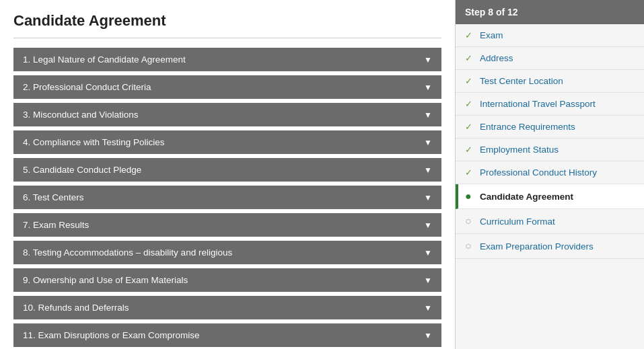  What do you see at coordinates (227, 38) in the screenshot?
I see `divider` at bounding box center [227, 38].